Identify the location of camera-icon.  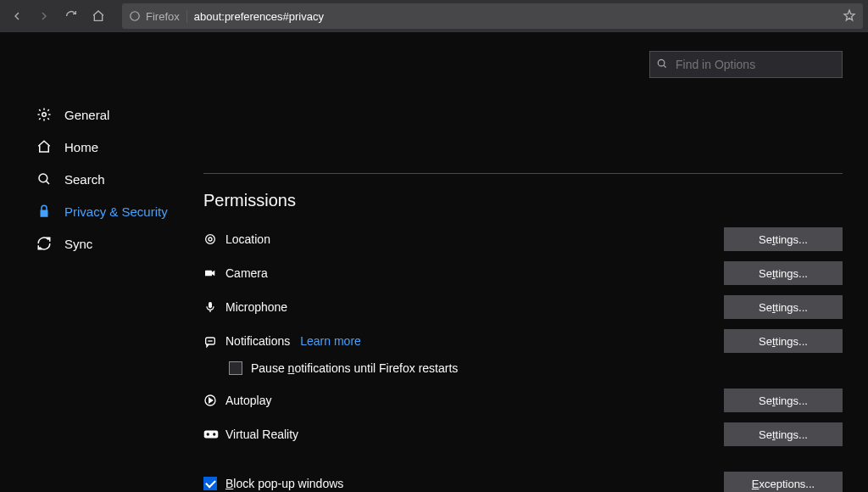
(214, 273).